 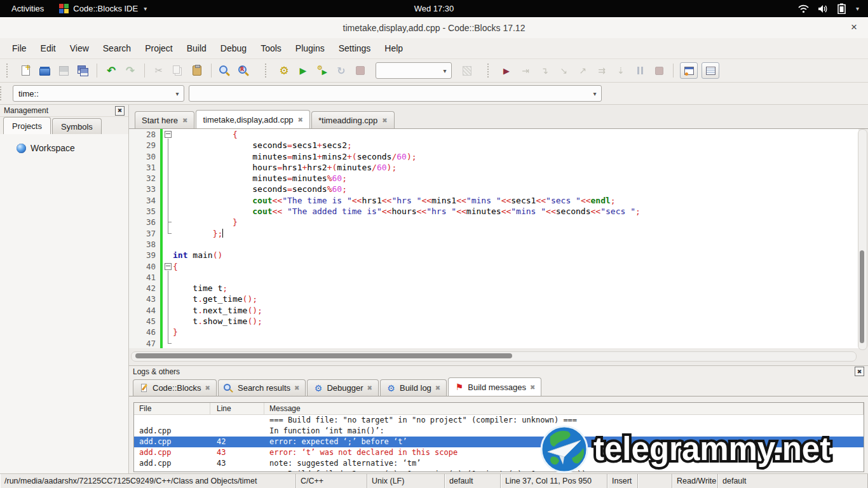 What do you see at coordinates (284, 71) in the screenshot?
I see `build-button` at bounding box center [284, 71].